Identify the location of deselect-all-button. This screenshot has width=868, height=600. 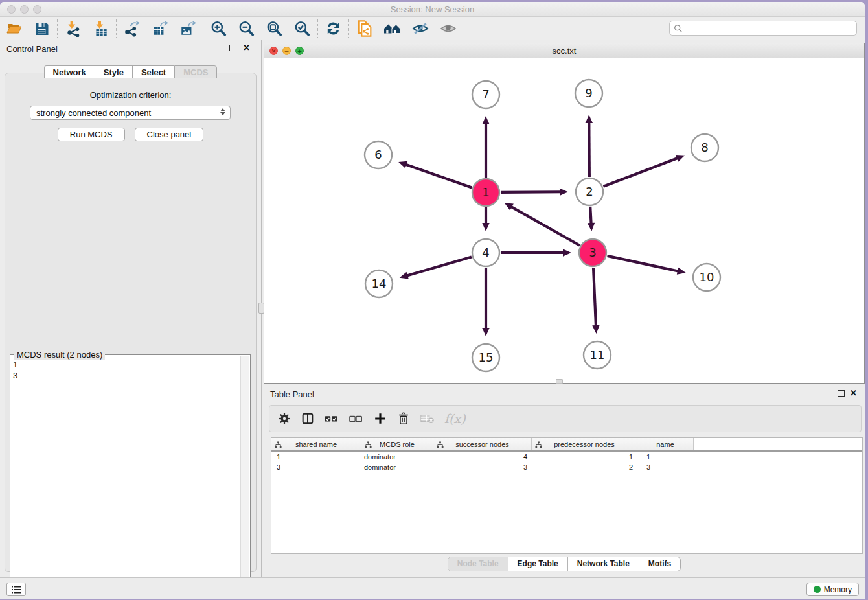
(356, 419).